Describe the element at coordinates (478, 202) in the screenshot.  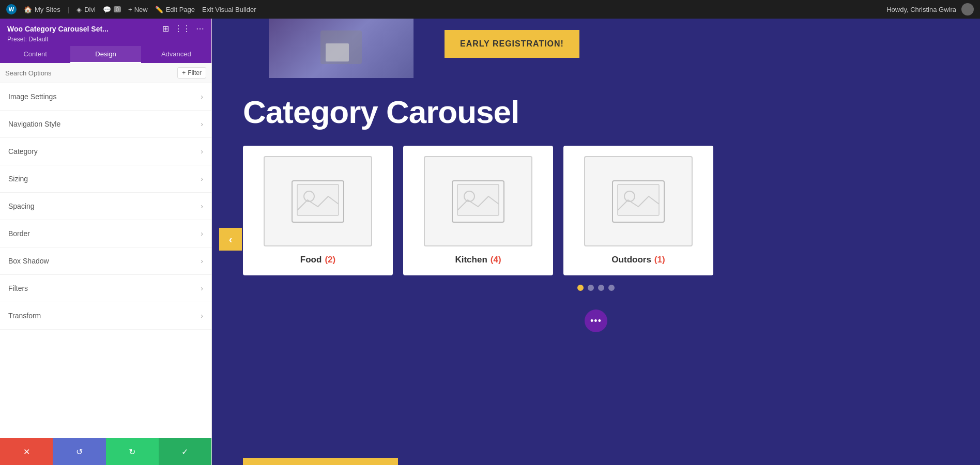
I see `card-image-kitchen` at that location.